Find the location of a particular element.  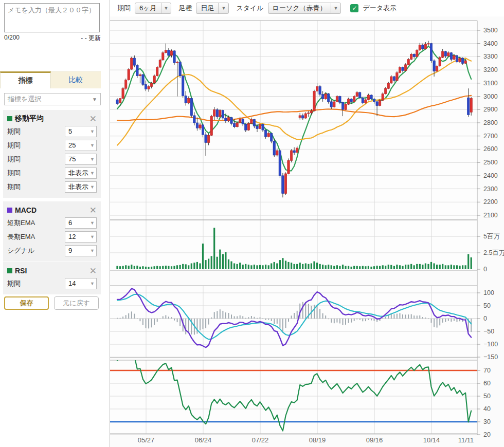

indicator-select-dropdown: 指標を選択 ▼ is located at coordinates (52, 99).